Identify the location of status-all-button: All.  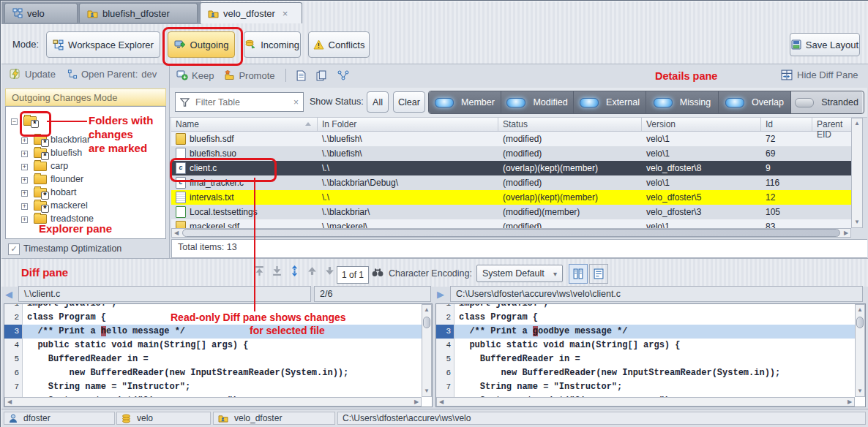
(378, 102).